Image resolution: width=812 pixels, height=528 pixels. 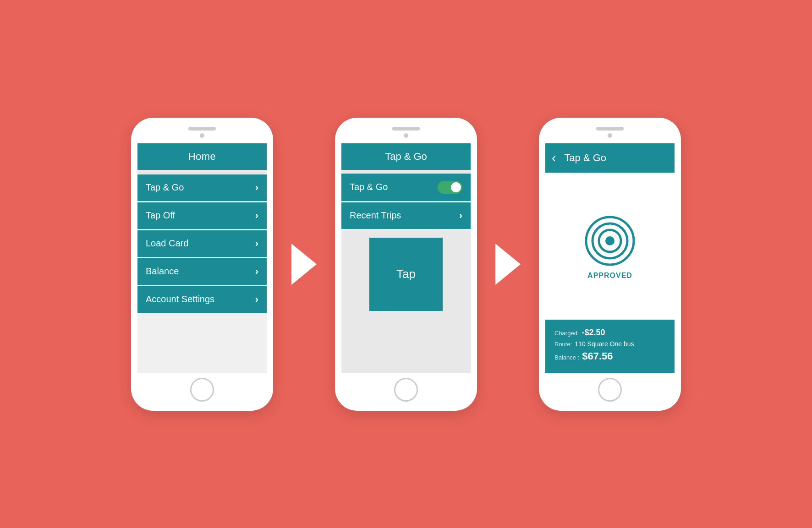 I want to click on menu-item-account-settings: Account Settings ›, so click(x=202, y=299).